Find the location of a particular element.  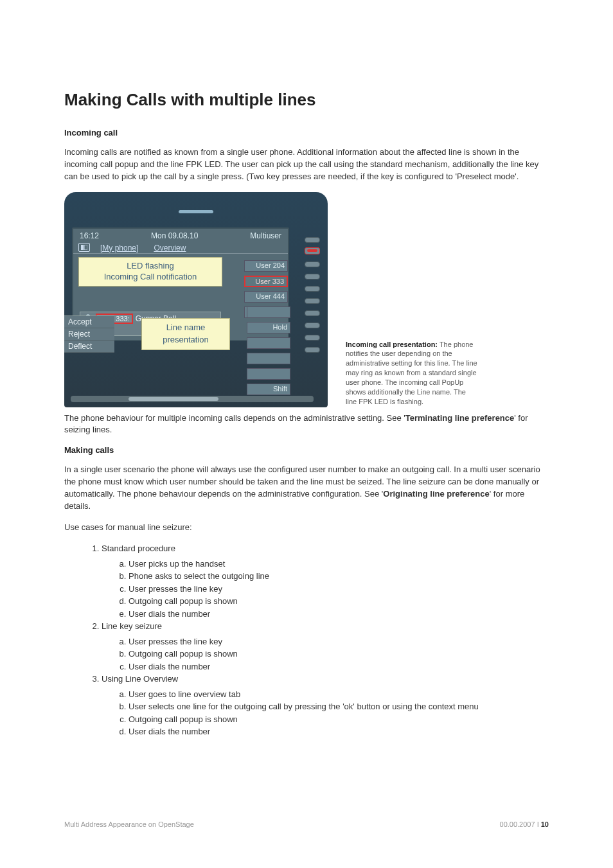

page-title: Making Calls with multiple lines is located at coordinates (306, 100).